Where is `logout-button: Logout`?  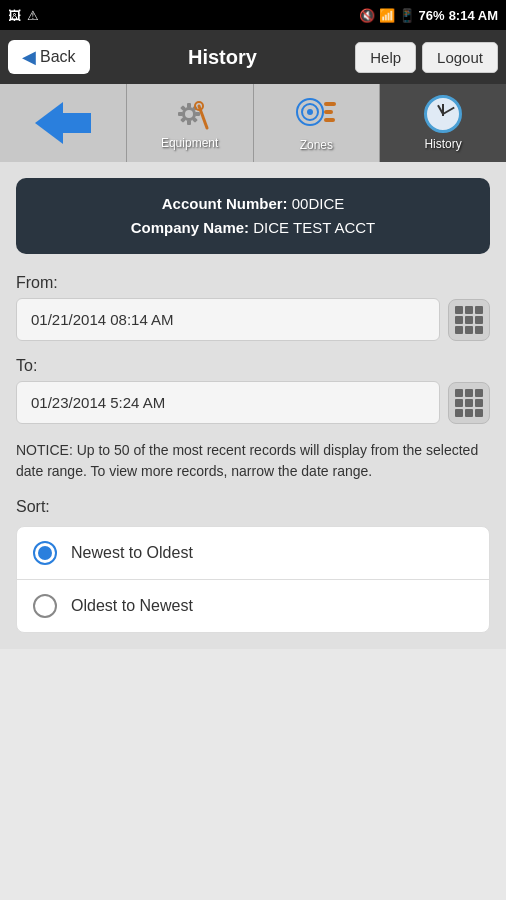
logout-button: Logout is located at coordinates (460, 58).